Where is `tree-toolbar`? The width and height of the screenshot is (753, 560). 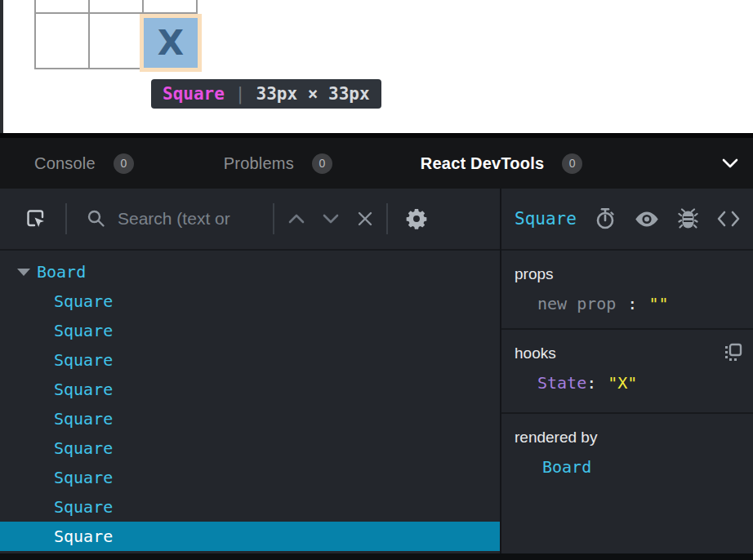
tree-toolbar is located at coordinates (250, 220).